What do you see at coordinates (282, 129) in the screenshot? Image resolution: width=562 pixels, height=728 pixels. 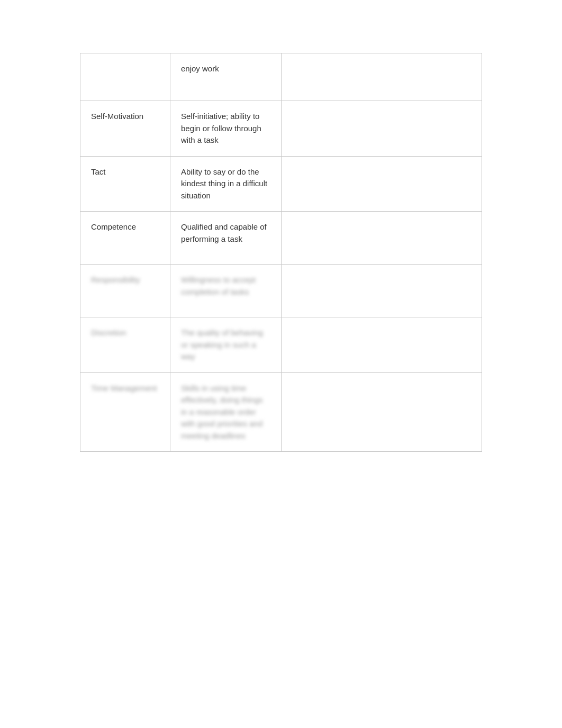 I see `table-row: Self-MotivationSelf-initiative; ability …` at bounding box center [282, 129].